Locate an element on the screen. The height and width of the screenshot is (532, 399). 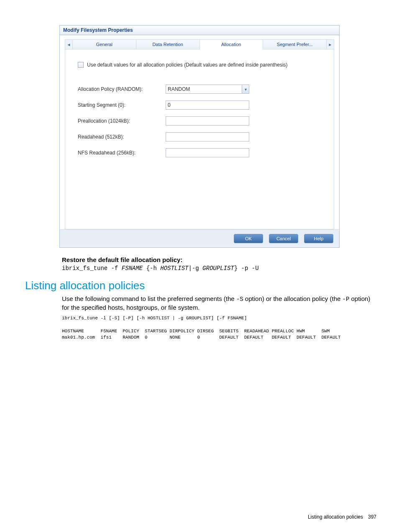
tab-segment-prefer: Segment Prefer... is located at coordinates (295, 44).